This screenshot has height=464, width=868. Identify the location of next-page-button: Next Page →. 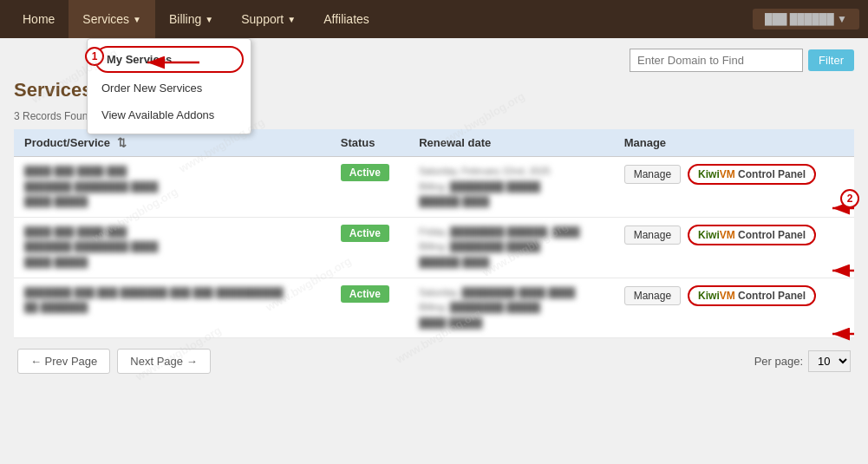
(163, 361).